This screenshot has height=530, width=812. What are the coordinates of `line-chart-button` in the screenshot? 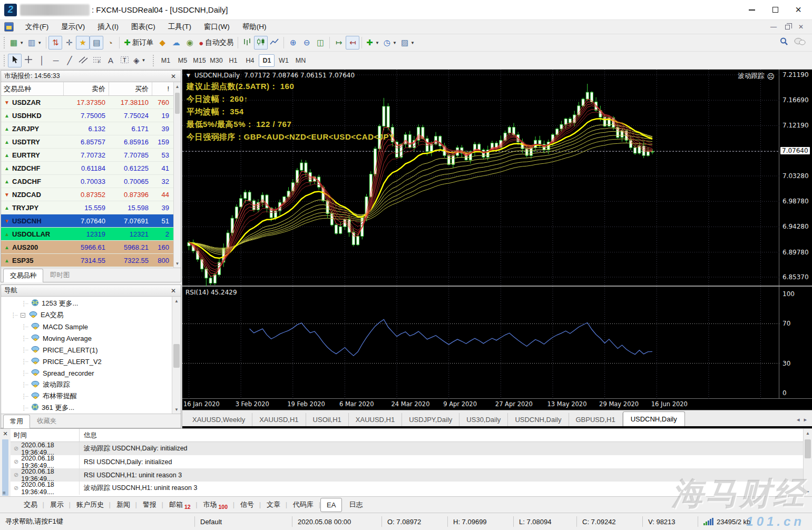 It's located at (275, 43).